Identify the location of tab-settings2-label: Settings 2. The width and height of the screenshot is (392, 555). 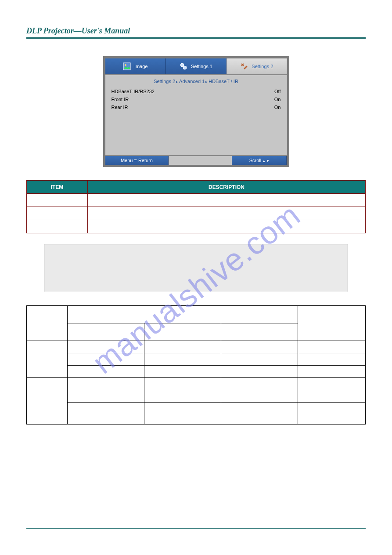
(263, 66).